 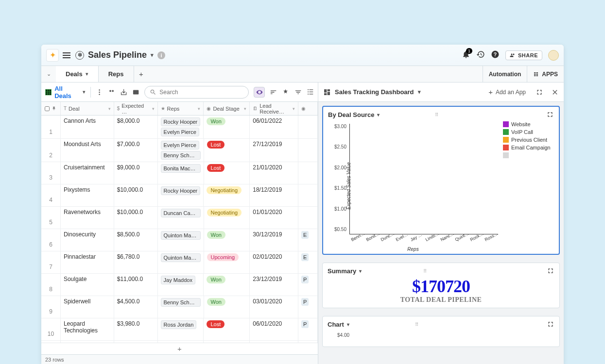 I want to click on doc-title: Sales Pipeline, so click(x=118, y=55).